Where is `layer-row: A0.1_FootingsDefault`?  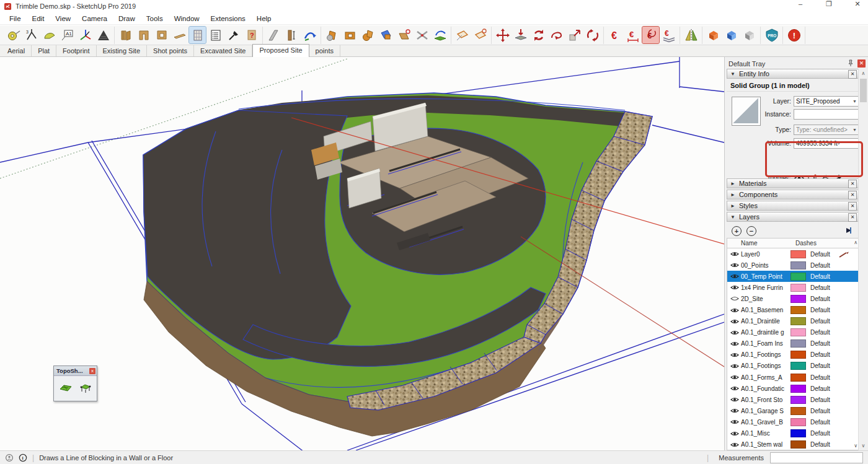 layer-row: A0.1_FootingsDefault is located at coordinates (792, 355).